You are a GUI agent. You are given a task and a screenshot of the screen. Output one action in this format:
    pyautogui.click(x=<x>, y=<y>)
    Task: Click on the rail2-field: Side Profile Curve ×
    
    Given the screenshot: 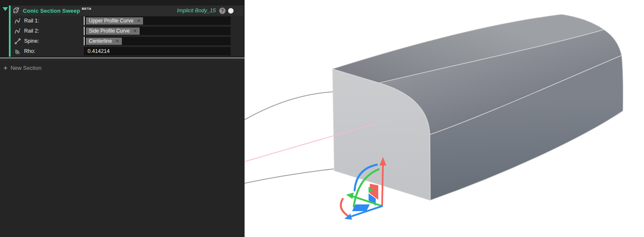 What is the action you would take?
    pyautogui.click(x=157, y=31)
    